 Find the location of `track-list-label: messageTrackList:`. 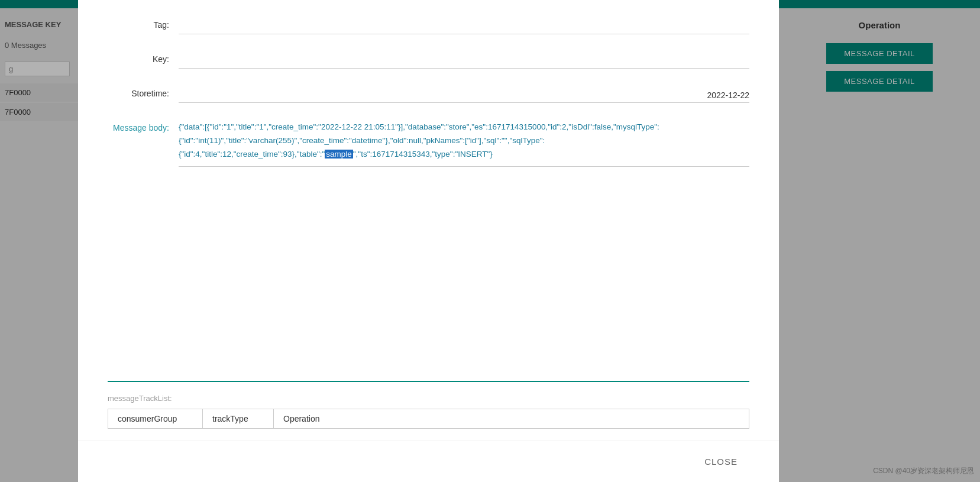

track-list-label: messageTrackList: is located at coordinates (428, 399).